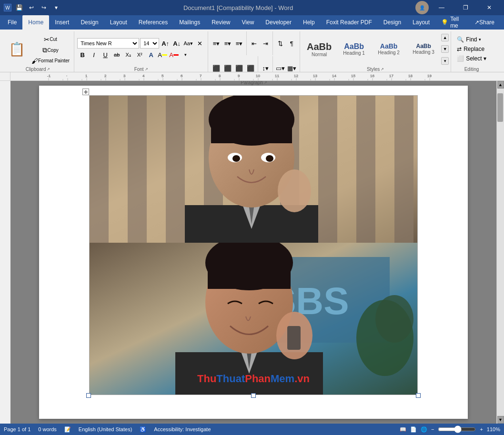 The image size is (504, 435). I want to click on subscript-button: X₂, so click(128, 55).